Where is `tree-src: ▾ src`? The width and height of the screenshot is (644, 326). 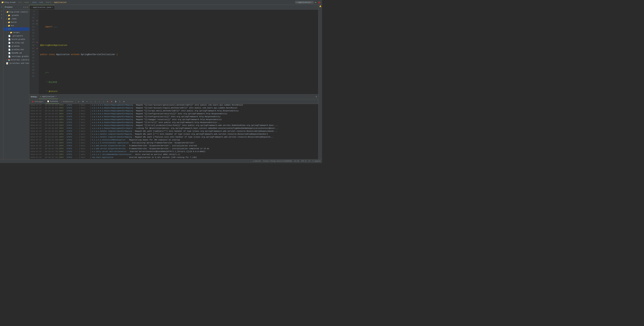 tree-src: ▾ src is located at coordinates (16, 29).